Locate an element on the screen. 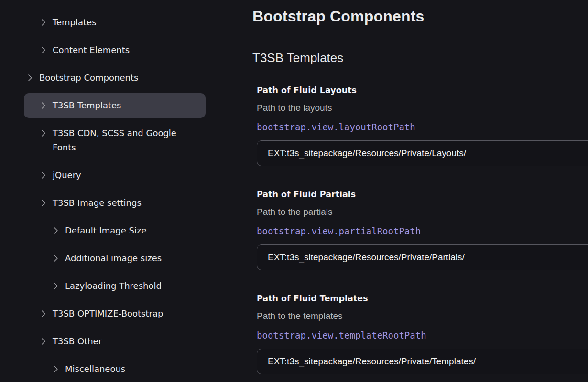 The height and width of the screenshot is (382, 588). field-group-partial-root-path: Path of Fluid Partials Path to the parti… is located at coordinates (423, 229).